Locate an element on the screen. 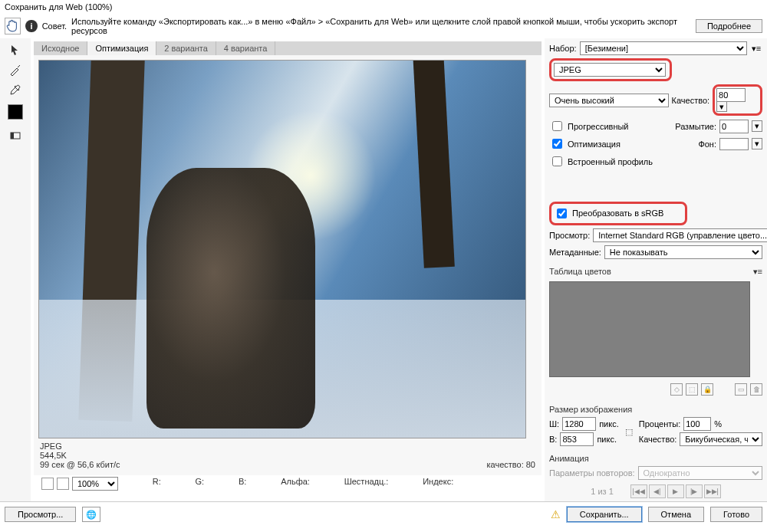  optimized-checkbox is located at coordinates (557, 144).